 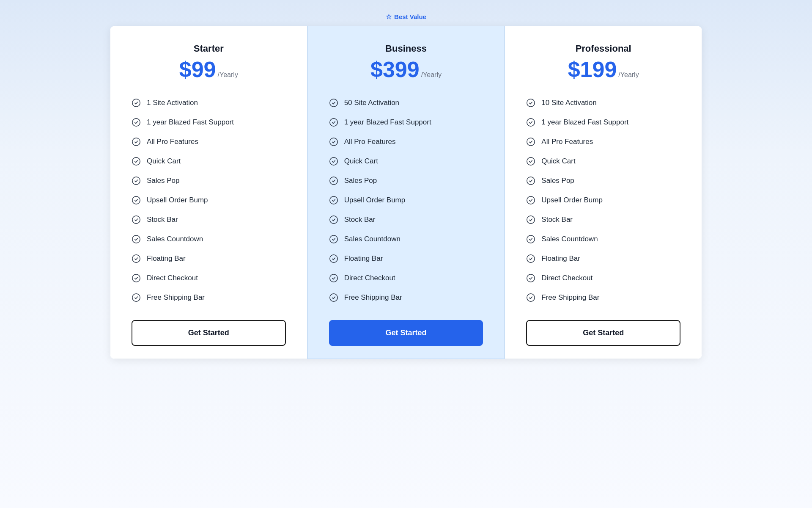 What do you see at coordinates (603, 259) in the screenshot?
I see `feature-item-professional-8: Floating Bar` at bounding box center [603, 259].